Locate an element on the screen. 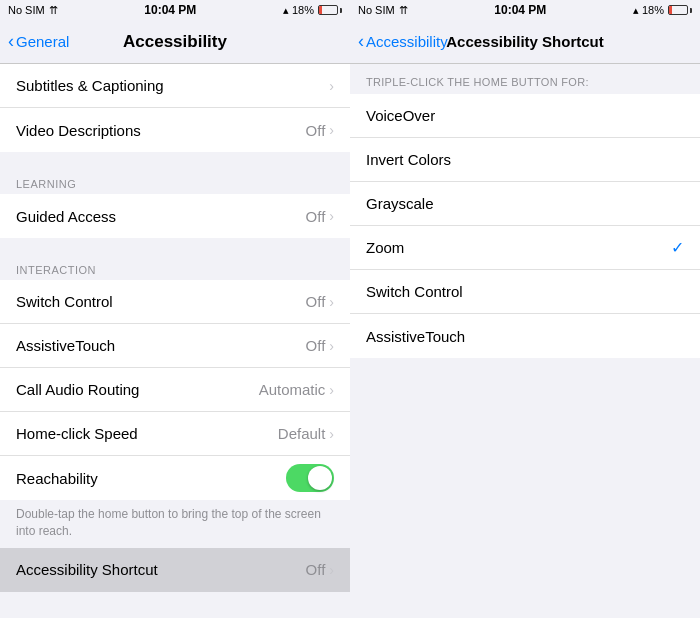 The image size is (700, 618). video-descriptions-label: Video Descriptions is located at coordinates (78, 130).